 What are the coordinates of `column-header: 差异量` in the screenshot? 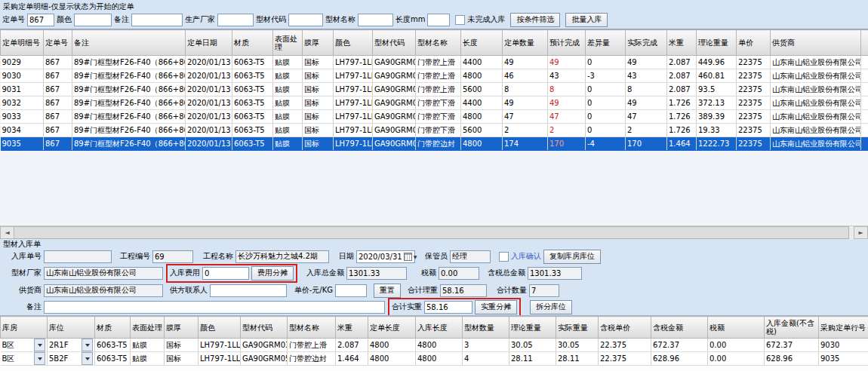 It's located at (605, 43).